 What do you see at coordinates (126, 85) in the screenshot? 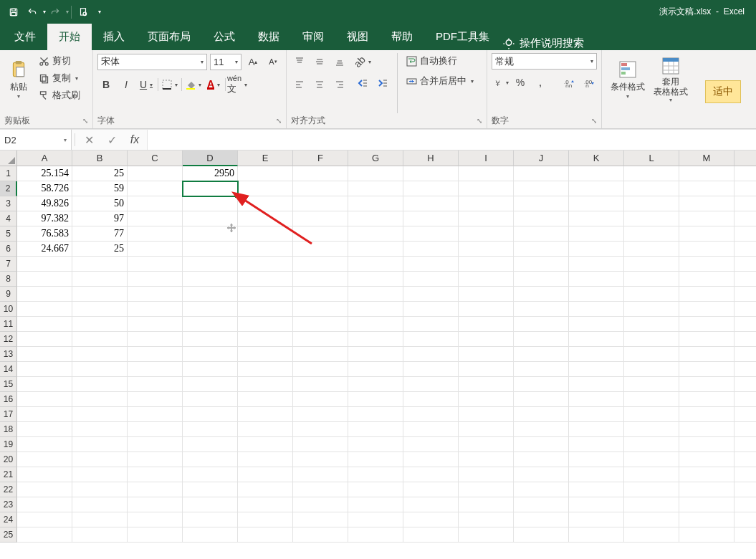
I see `italic-button: I` at bounding box center [126, 85].